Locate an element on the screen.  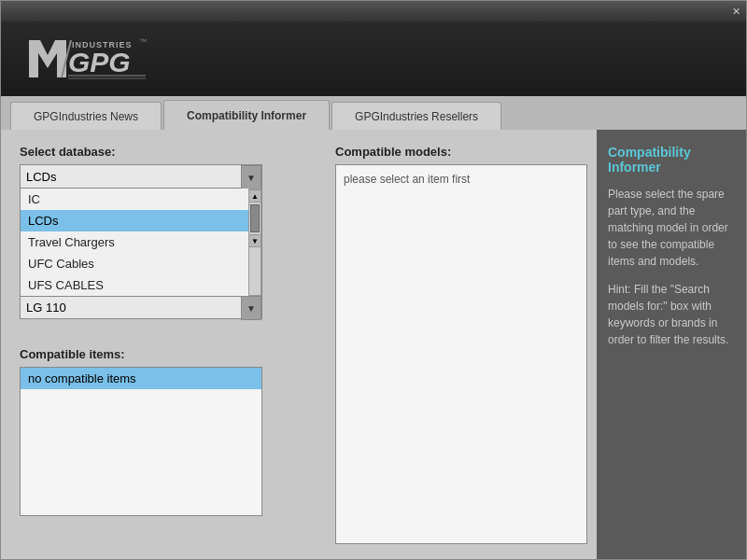
title-bar: ✕ is located at coordinates (374, 11).